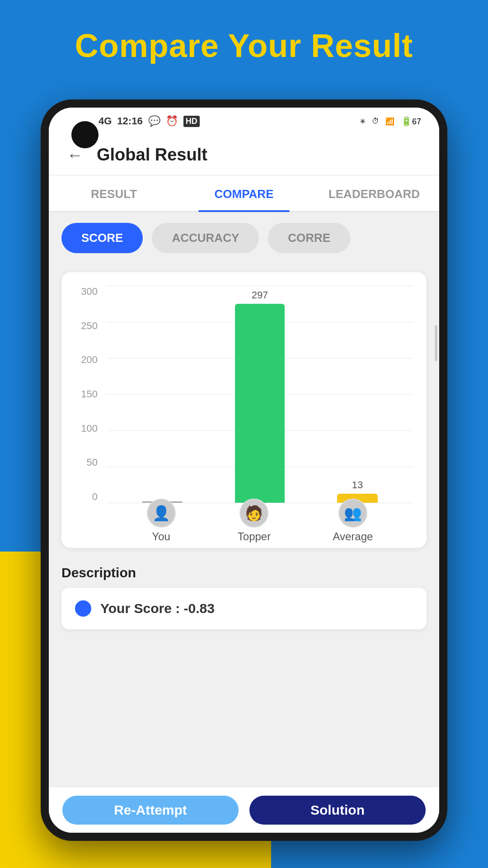 The image size is (488, 868). What do you see at coordinates (161, 537) in the screenshot?
I see `you-label: You` at bounding box center [161, 537].